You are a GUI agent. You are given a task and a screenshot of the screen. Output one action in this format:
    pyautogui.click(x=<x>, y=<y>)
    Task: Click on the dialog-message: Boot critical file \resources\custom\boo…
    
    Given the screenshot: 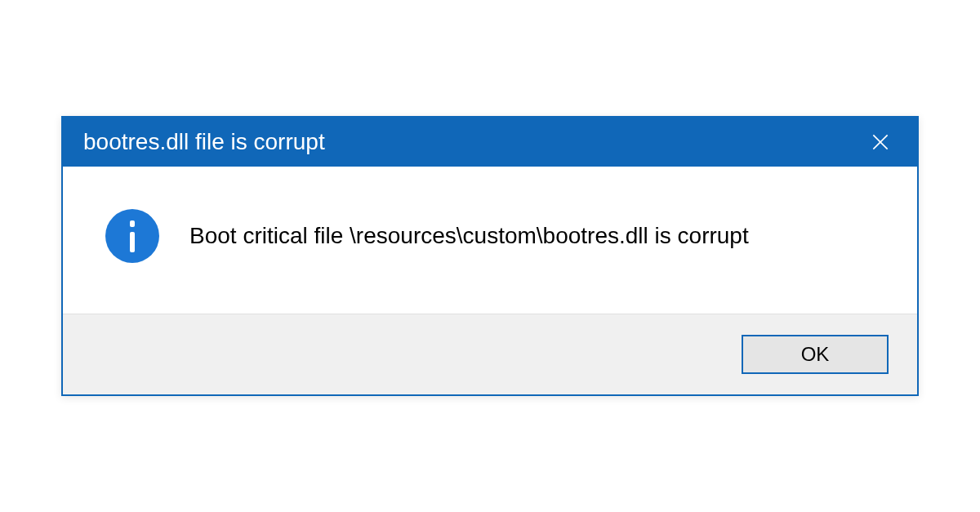 What is the action you would take?
    pyautogui.click(x=469, y=236)
    